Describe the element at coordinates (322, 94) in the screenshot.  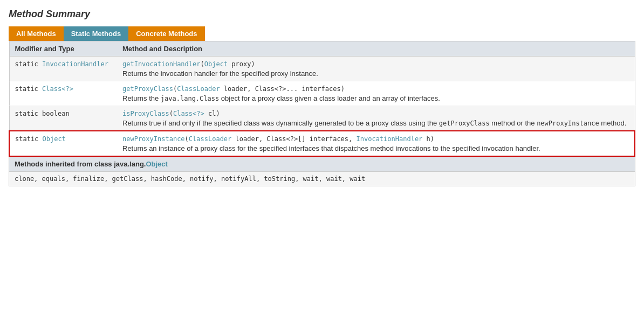
I see `table-row: static Class<?> getProxyClass(ClassLoade…` at that location.